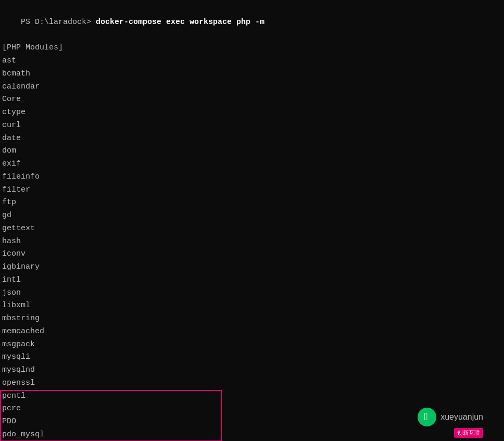 This screenshot has width=504, height=441. I want to click on output-line: libxml, so click(252, 306).